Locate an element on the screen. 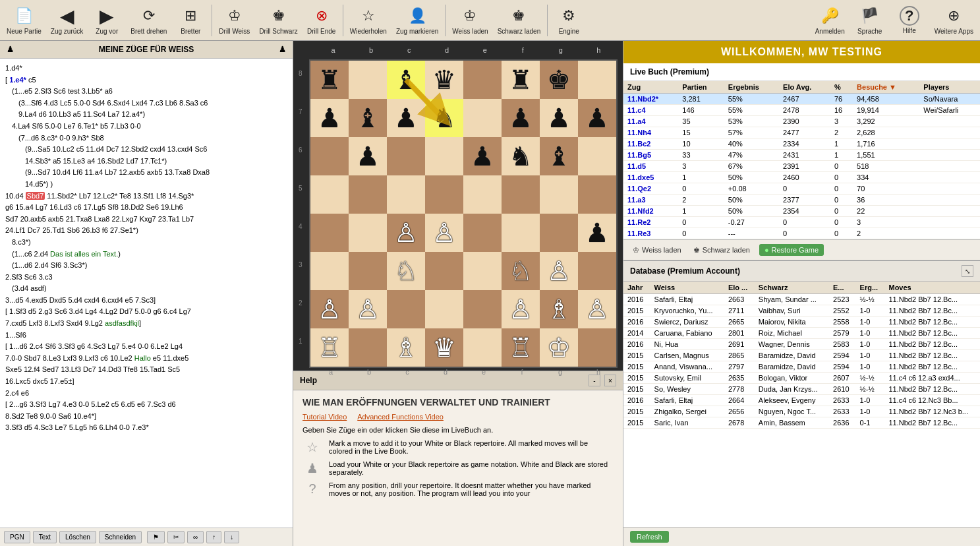 Image resolution: width=980 pixels, height=546 pixels. neue-partie-button: 📄 Neue Partie is located at coordinates (24, 20).